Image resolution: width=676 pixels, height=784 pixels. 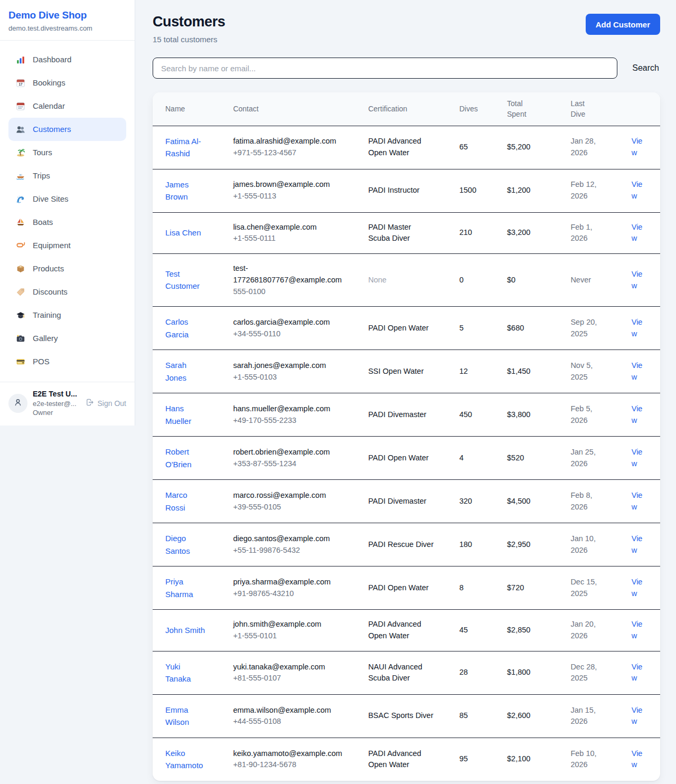 What do you see at coordinates (68, 269) in the screenshot?
I see `sidebar-item-products: Products` at bounding box center [68, 269].